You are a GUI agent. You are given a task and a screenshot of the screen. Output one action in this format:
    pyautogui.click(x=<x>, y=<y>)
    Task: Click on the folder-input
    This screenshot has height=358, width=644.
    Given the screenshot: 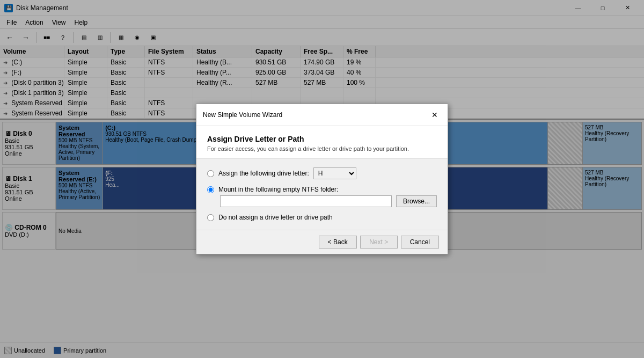 What is the action you would take?
    pyautogui.click(x=306, y=201)
    